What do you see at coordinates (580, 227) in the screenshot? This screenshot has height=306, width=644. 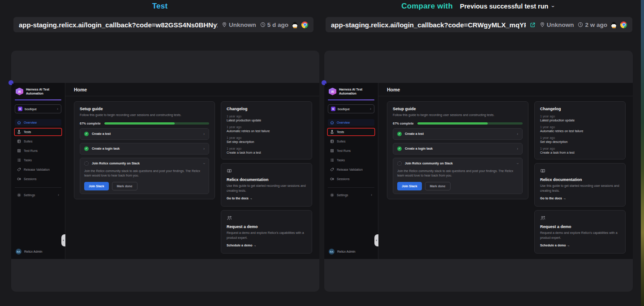 I see `demo-title: Request a demo` at bounding box center [580, 227].